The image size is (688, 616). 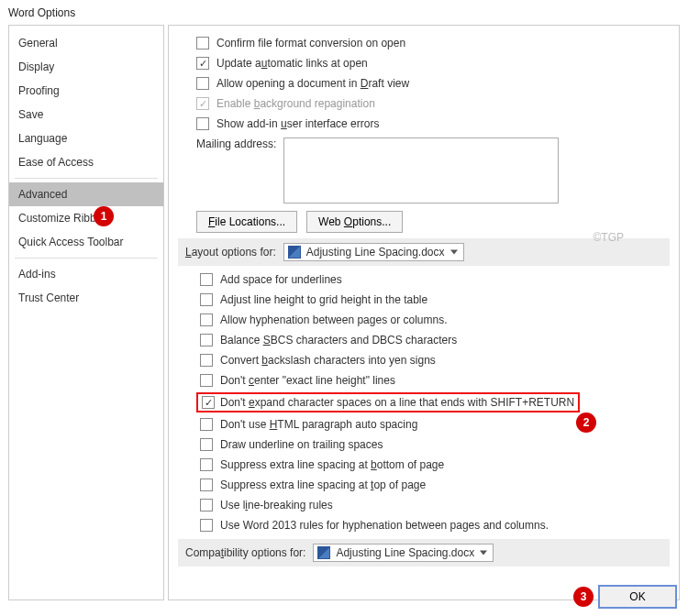 What do you see at coordinates (281, 280) in the screenshot?
I see `option-label: Add space for underlines` at bounding box center [281, 280].